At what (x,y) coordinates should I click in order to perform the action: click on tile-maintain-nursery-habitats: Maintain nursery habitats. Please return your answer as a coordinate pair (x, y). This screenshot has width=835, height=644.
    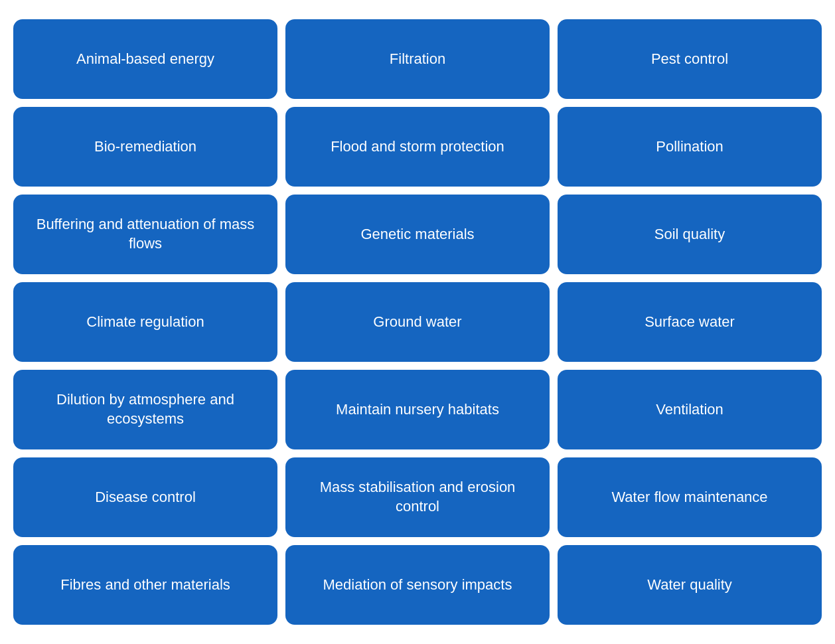
    Looking at the image, I should click on (418, 410).